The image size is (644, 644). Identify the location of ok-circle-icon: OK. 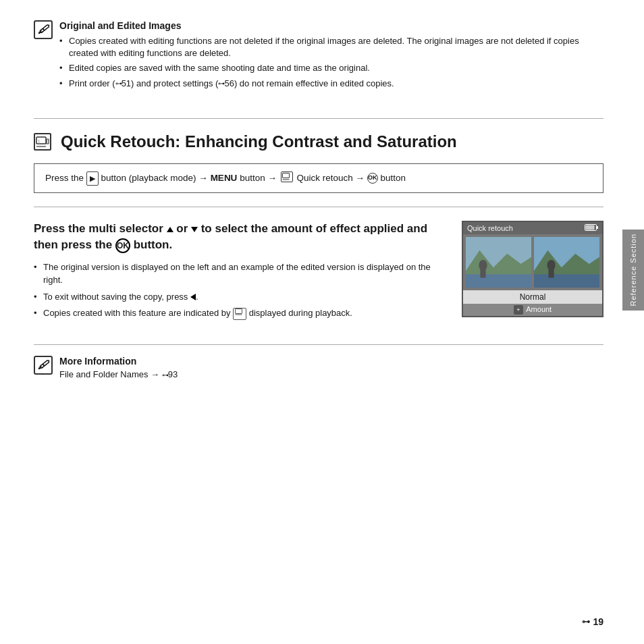
(123, 246).